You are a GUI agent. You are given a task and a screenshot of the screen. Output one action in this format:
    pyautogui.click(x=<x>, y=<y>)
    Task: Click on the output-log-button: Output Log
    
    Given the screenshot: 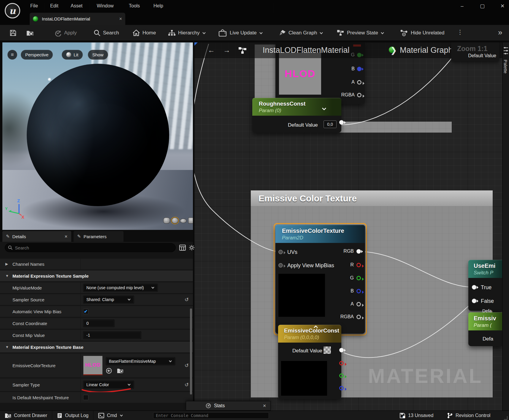 What is the action you would take?
    pyautogui.click(x=73, y=415)
    